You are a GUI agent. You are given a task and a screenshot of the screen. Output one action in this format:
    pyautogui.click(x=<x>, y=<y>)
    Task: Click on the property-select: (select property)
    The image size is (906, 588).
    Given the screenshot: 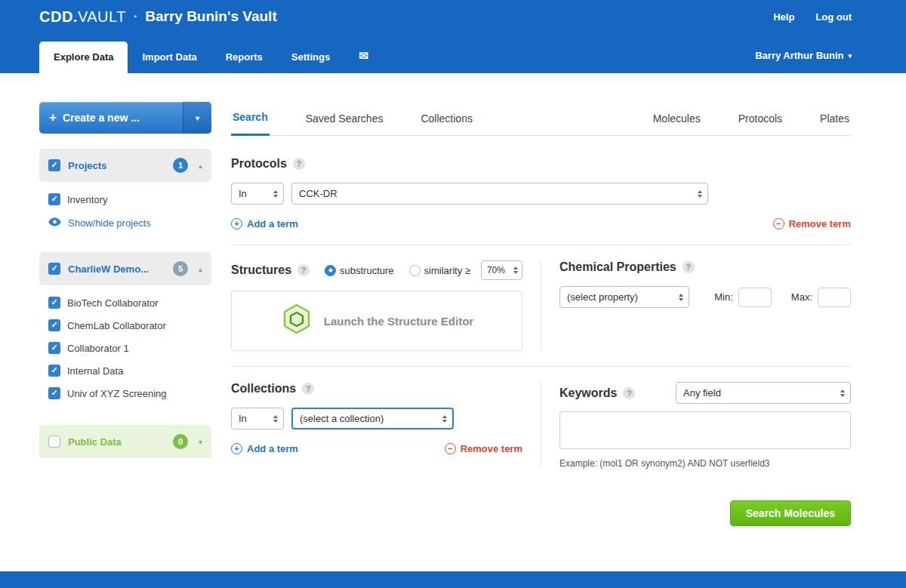 What is the action you would take?
    pyautogui.click(x=624, y=297)
    